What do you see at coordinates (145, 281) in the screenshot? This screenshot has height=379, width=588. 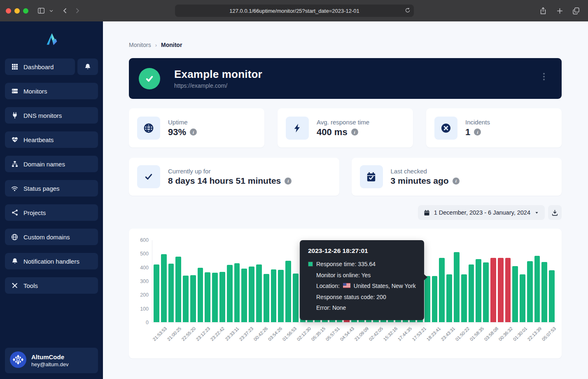 I see `chart-y-axis: 6005004003002001000` at bounding box center [145, 281].